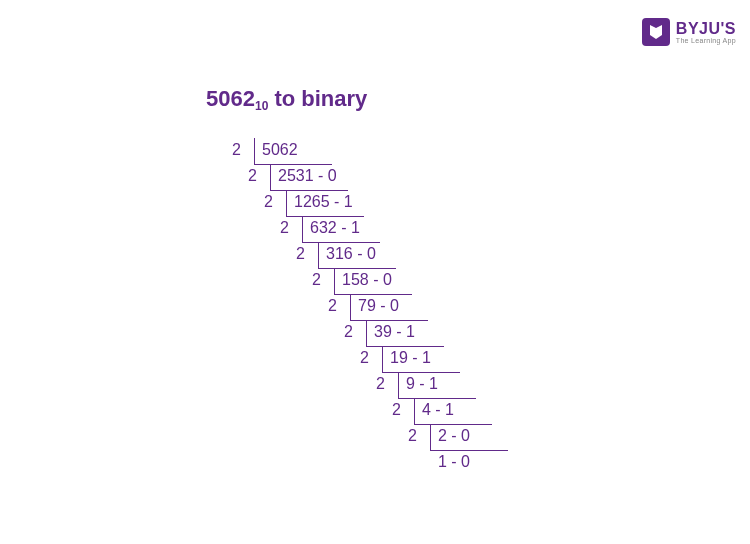 The width and height of the screenshot is (750, 544). I want to click on title-suffix: to binary, so click(318, 98).